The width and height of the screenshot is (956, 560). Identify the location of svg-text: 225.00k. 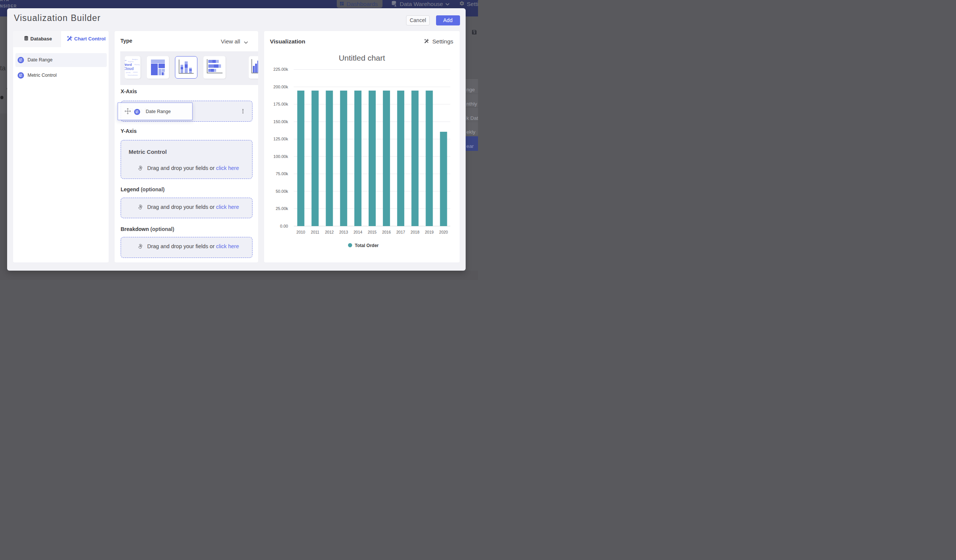
(281, 69).